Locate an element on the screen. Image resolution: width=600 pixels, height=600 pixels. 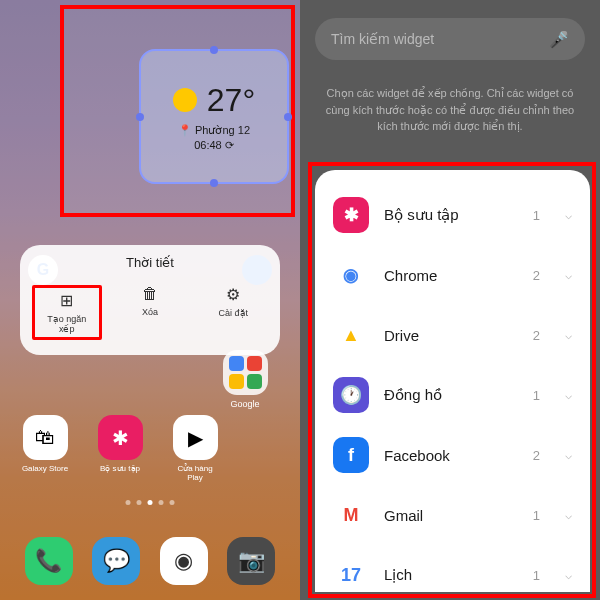
widget-list-item: ◉Chrome2⌵ is located at coordinates (452, 275).